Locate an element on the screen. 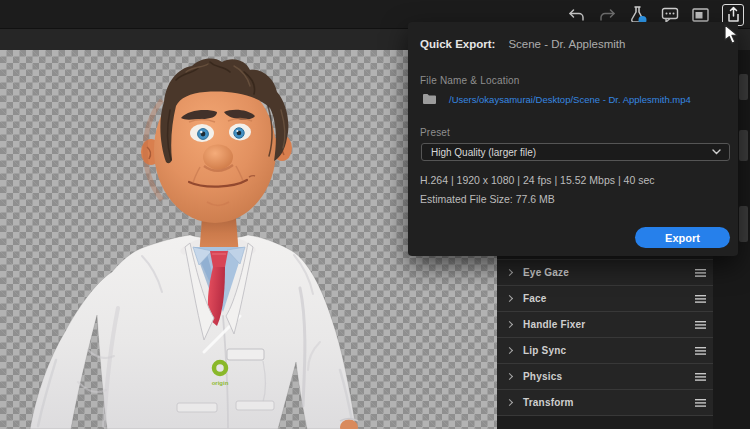 The width and height of the screenshot is (750, 429). behavior-row: Handle Fixer is located at coordinates (605, 325).